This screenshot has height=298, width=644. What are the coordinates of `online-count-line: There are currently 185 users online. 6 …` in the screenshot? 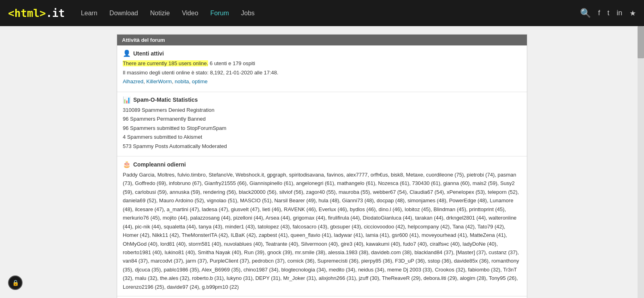 It's located at (322, 64).